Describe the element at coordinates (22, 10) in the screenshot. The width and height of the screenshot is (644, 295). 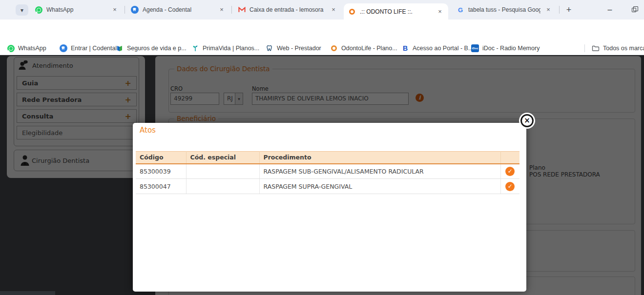
I see `tab-search-button: ▾` at that location.